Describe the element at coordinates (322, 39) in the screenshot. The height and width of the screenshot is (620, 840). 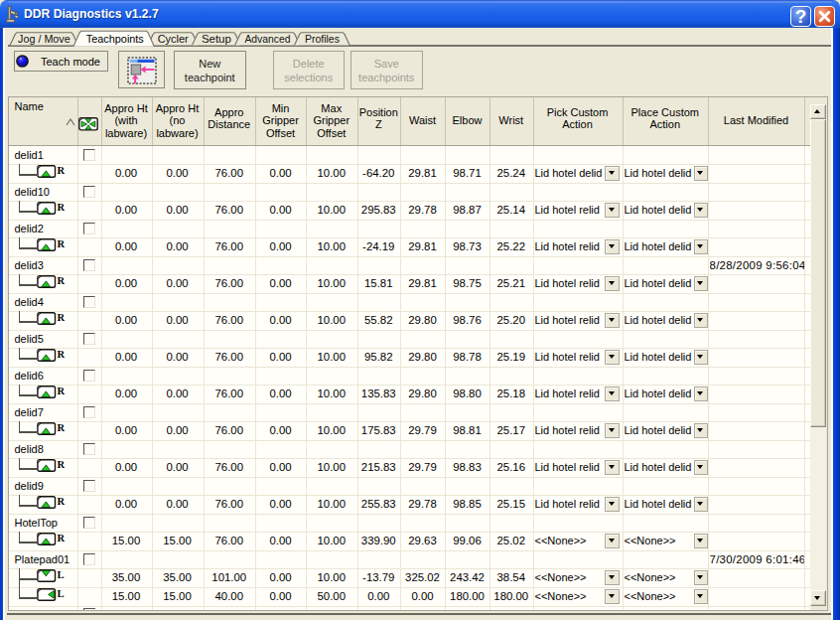
I see `svg-text: Profiles` at that location.